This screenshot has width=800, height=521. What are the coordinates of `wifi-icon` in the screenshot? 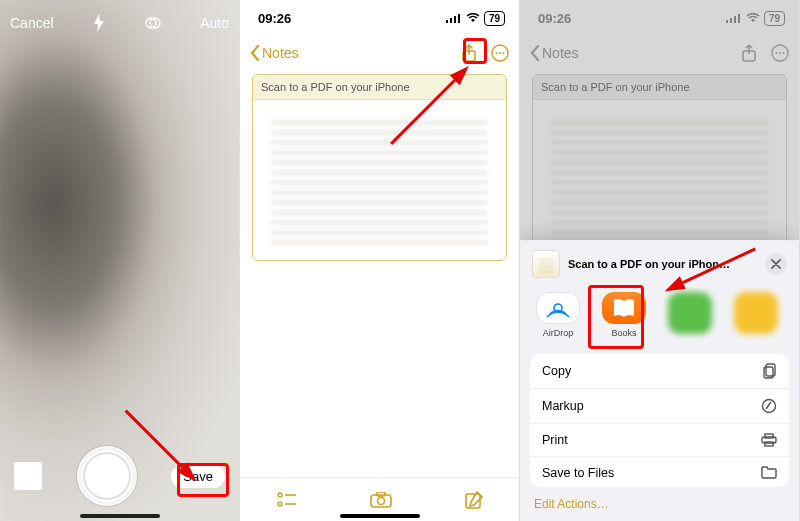 It's located at (473, 18).